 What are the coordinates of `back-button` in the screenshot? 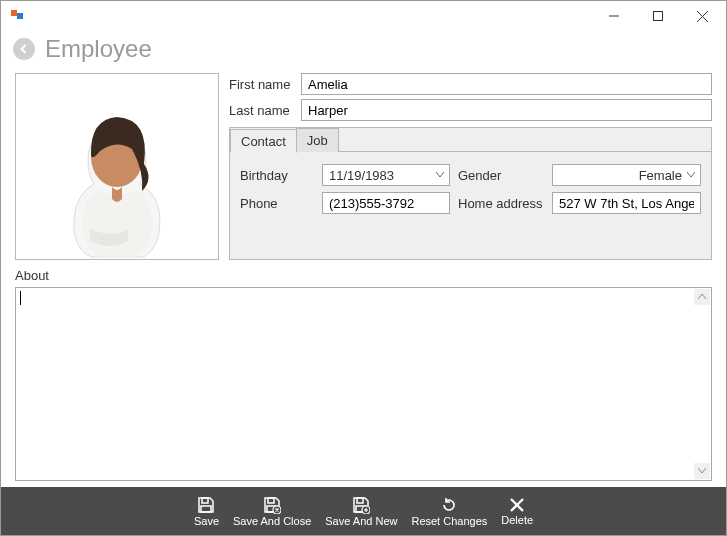 It's located at (24, 49).